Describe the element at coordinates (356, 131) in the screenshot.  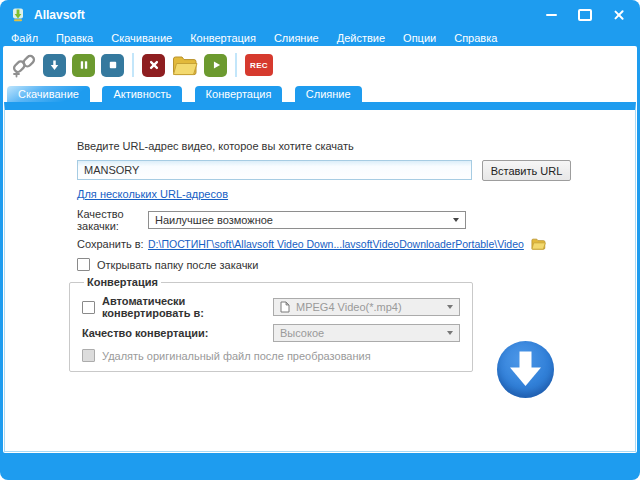
I see `url-entry-label: Введите URL-адрес видео, которое вы хоти…` at that location.